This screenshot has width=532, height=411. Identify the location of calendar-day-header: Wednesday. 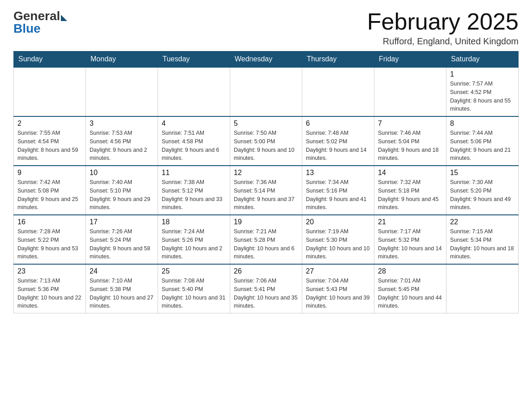
(266, 60).